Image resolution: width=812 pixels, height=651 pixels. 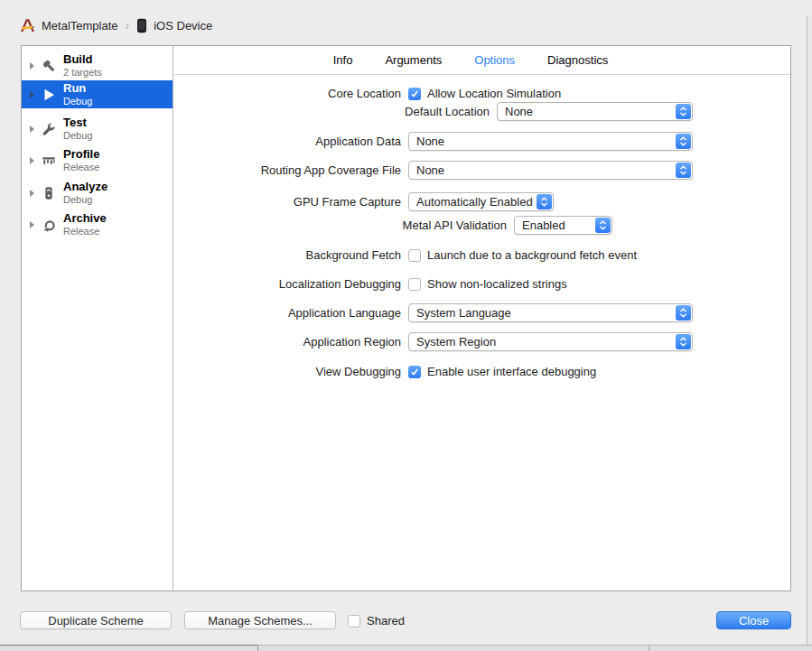 What do you see at coordinates (287, 312) in the screenshot?
I see `application-language-label: Application Language` at bounding box center [287, 312].